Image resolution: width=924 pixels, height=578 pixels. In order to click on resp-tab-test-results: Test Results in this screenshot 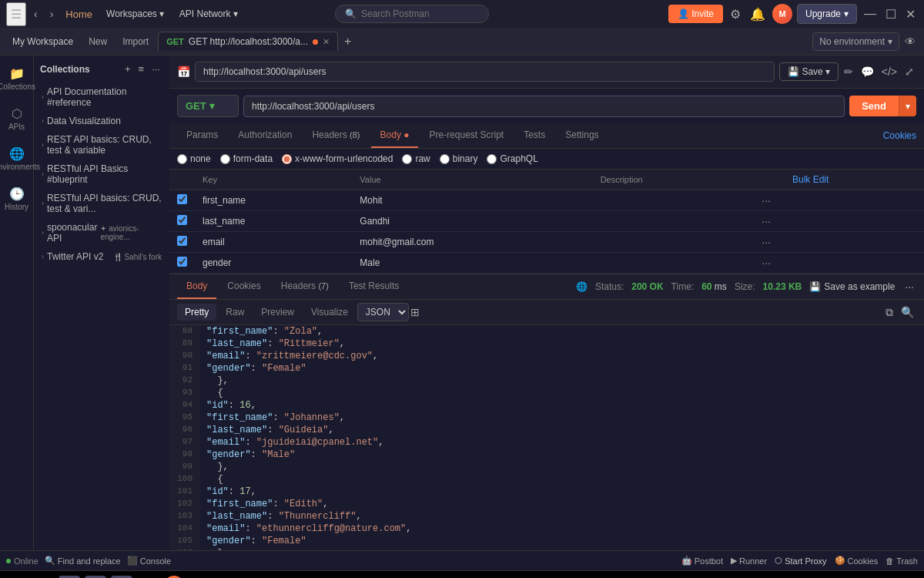, I will do `click(374, 287)`.